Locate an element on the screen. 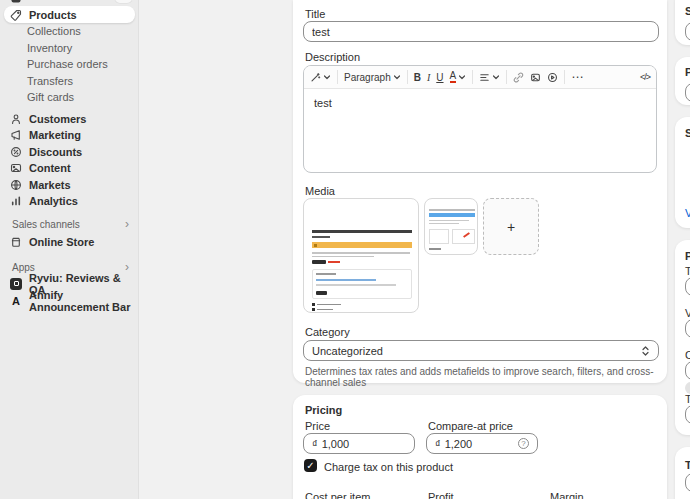 The height and width of the screenshot is (499, 690). sidebar-item-inventory: Inventory is located at coordinates (70, 48).